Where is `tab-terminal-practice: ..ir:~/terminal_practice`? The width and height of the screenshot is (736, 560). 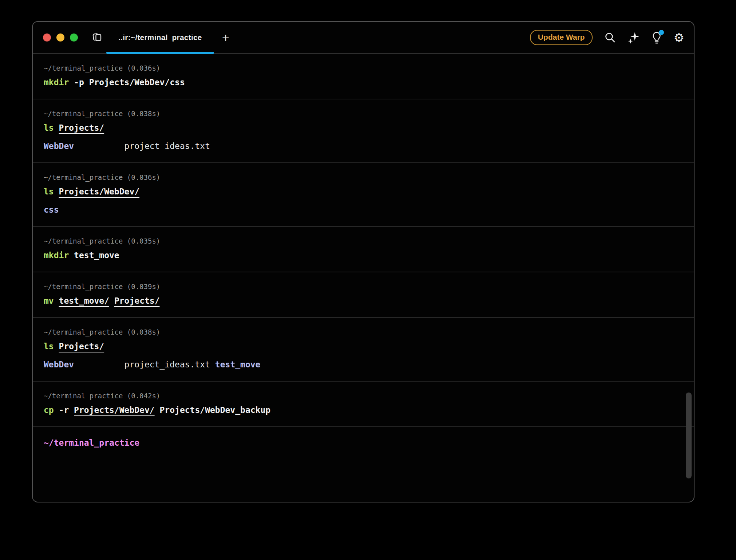 tab-terminal-practice: ..ir:~/terminal_practice is located at coordinates (160, 38).